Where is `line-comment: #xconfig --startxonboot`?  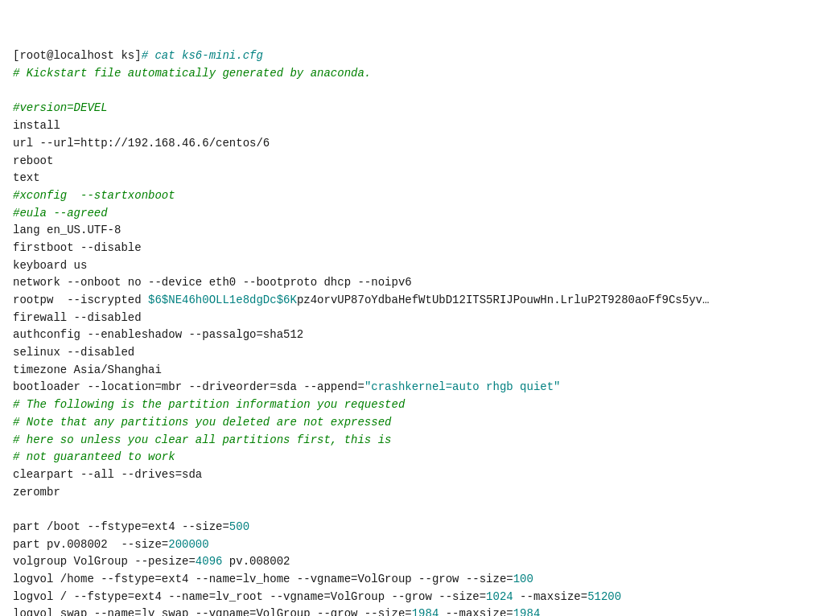
line-comment: #xconfig --startxonboot is located at coordinates (94, 195).